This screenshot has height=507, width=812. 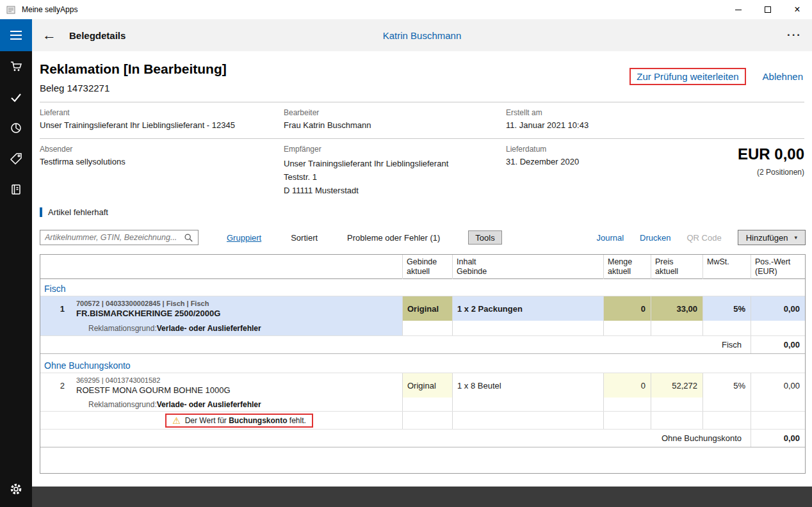 What do you see at coordinates (423, 364) in the screenshot?
I see `group-header-ohne-buchungskonto: Ohne Buchungskonto` at bounding box center [423, 364].